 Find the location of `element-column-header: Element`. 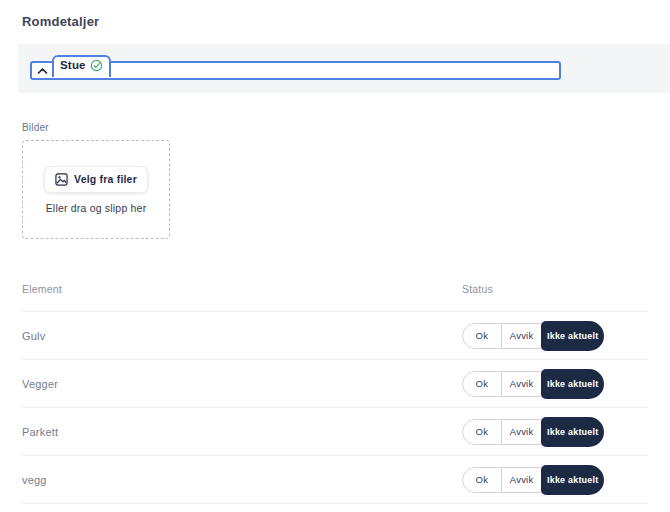

element-column-header: Element is located at coordinates (242, 297).